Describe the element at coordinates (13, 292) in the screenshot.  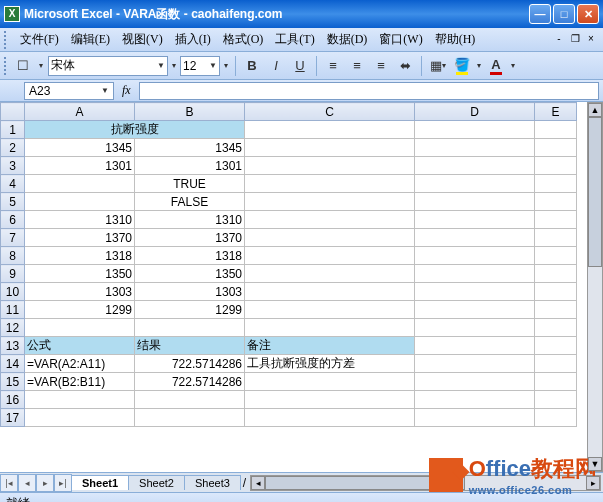
I see `row-header: 10` at that location.